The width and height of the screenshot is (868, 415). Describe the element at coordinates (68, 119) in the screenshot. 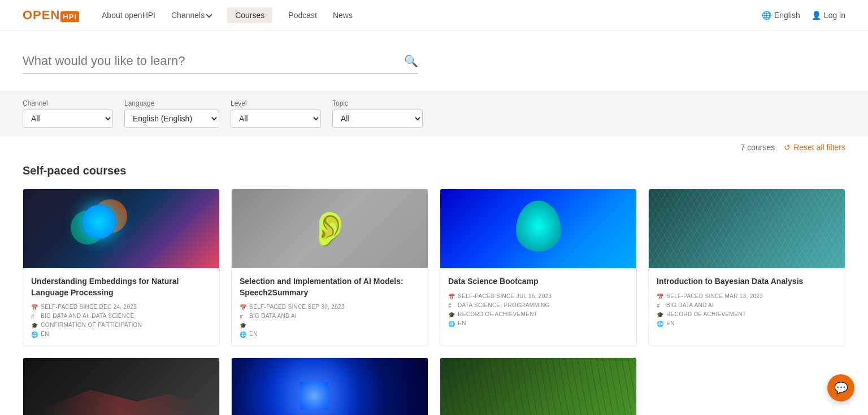

I see `channel-filter-select: All` at that location.